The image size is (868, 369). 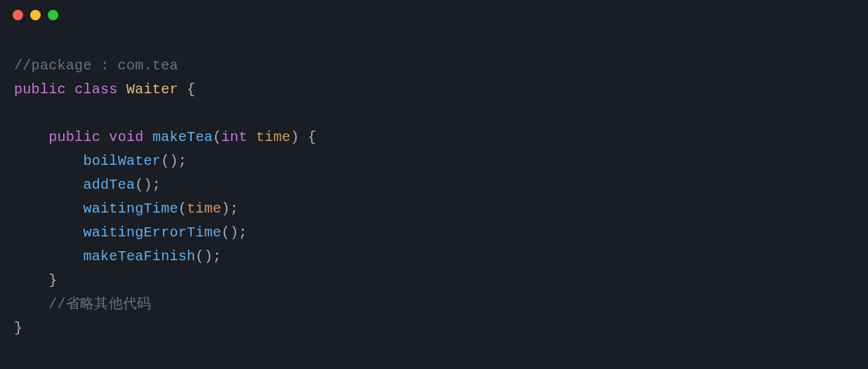 What do you see at coordinates (434, 257) in the screenshot?
I see `code-line: makeTeaFinish();` at bounding box center [434, 257].